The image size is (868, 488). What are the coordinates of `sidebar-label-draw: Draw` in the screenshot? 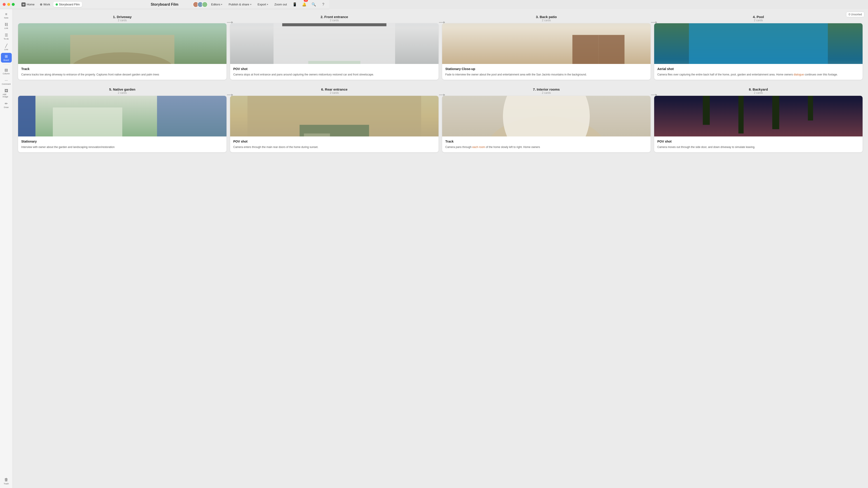 It's located at (6, 107).